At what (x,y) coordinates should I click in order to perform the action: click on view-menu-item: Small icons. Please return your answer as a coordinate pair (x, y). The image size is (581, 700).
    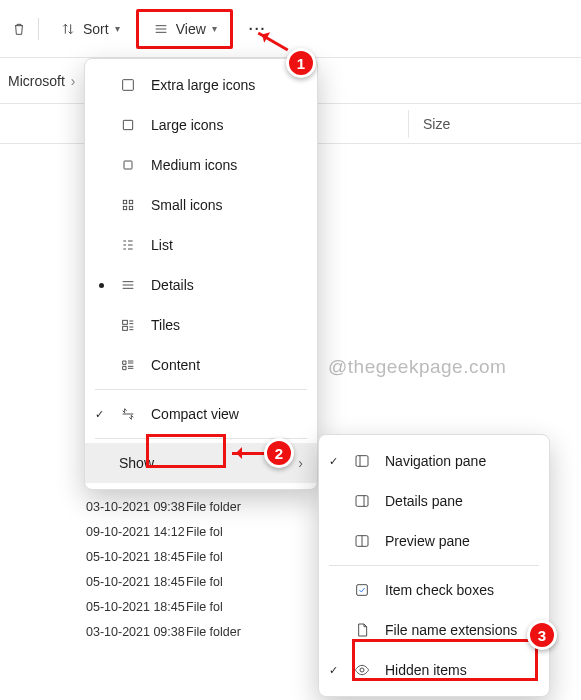
    Looking at the image, I should click on (201, 205).